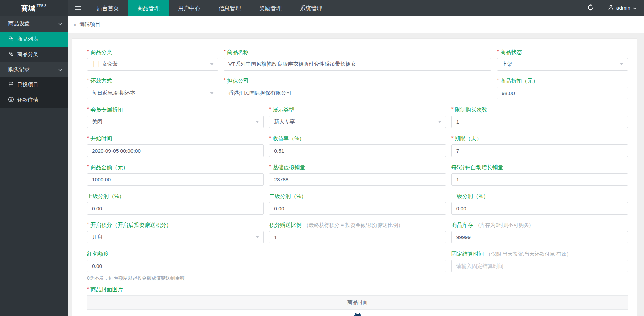  Describe the element at coordinates (176, 175) in the screenshot. I see `form-field-4-0: *商品金额（元）` at that location.